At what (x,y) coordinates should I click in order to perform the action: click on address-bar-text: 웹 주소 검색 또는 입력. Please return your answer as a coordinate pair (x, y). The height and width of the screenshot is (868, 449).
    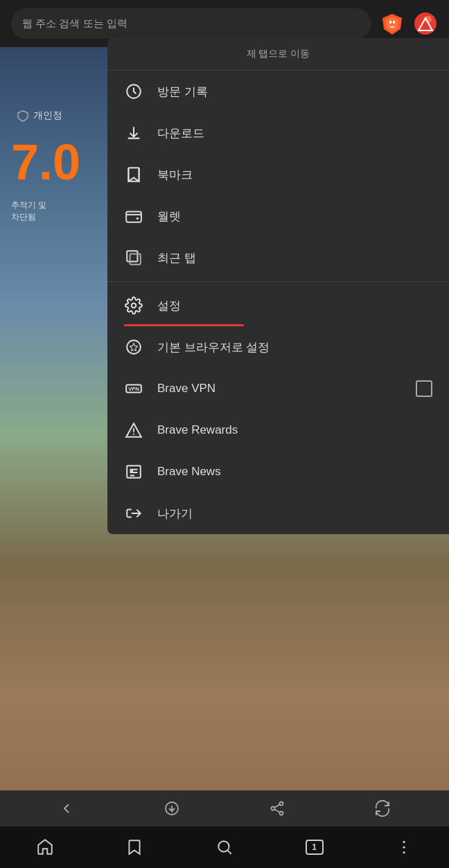
    Looking at the image, I should click on (75, 24).